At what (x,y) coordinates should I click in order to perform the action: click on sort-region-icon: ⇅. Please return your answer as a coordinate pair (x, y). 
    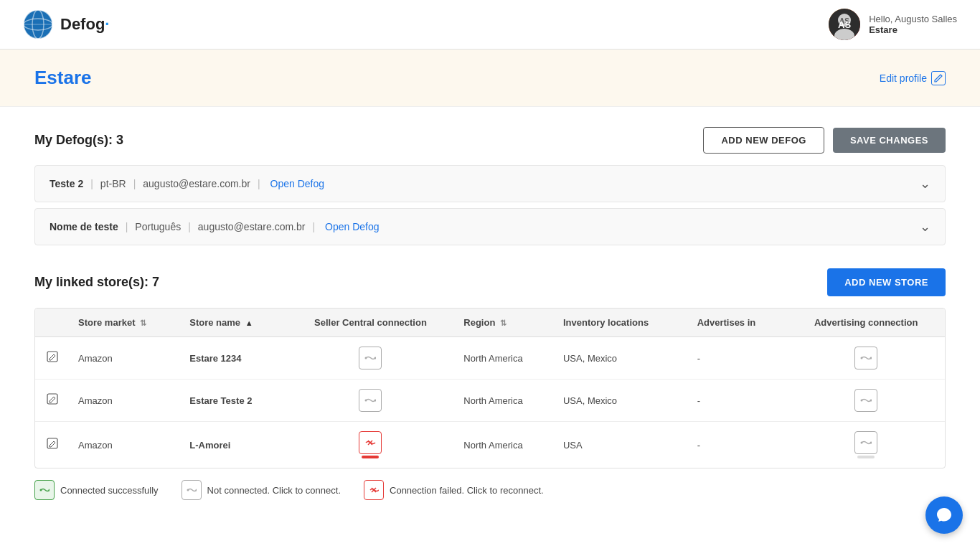
    Looking at the image, I should click on (504, 323).